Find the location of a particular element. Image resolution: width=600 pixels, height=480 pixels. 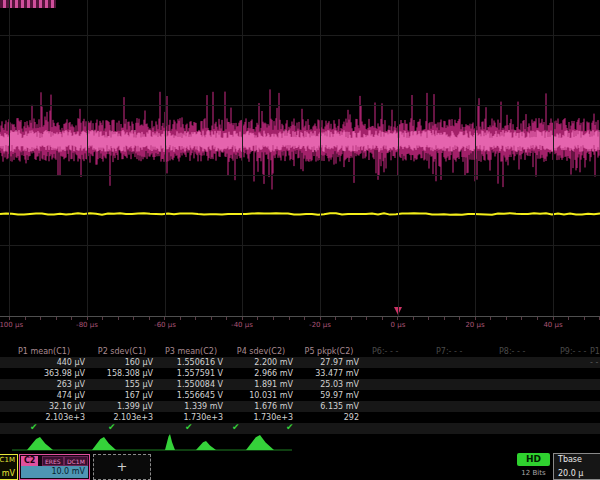

measure-value: 292 is located at coordinates (329, 418).